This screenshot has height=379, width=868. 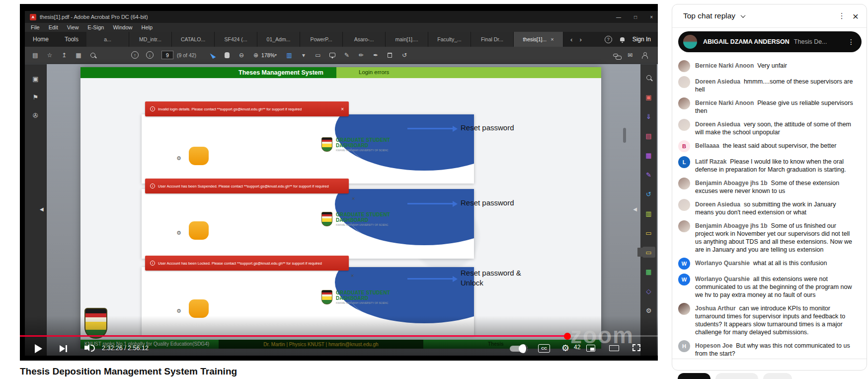 What do you see at coordinates (151, 39) in the screenshot?
I see `doc-tab: MD_intr...` at bounding box center [151, 39].